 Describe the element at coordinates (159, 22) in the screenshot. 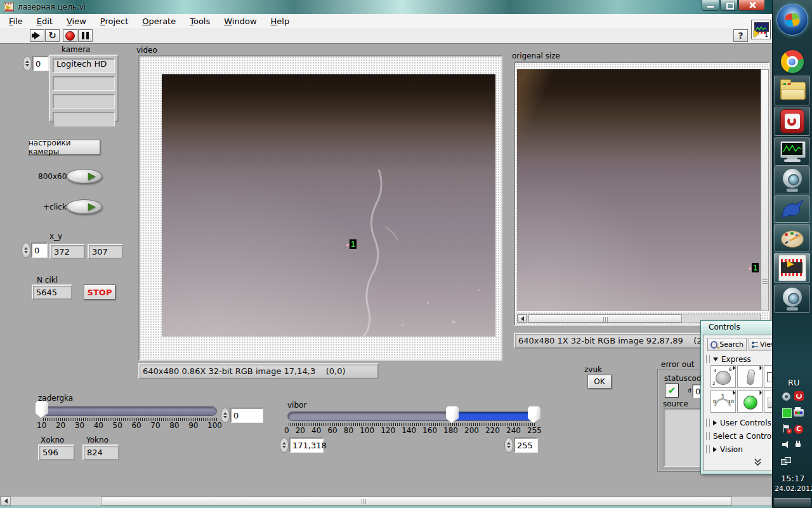

I see `menu-item: Operate` at that location.